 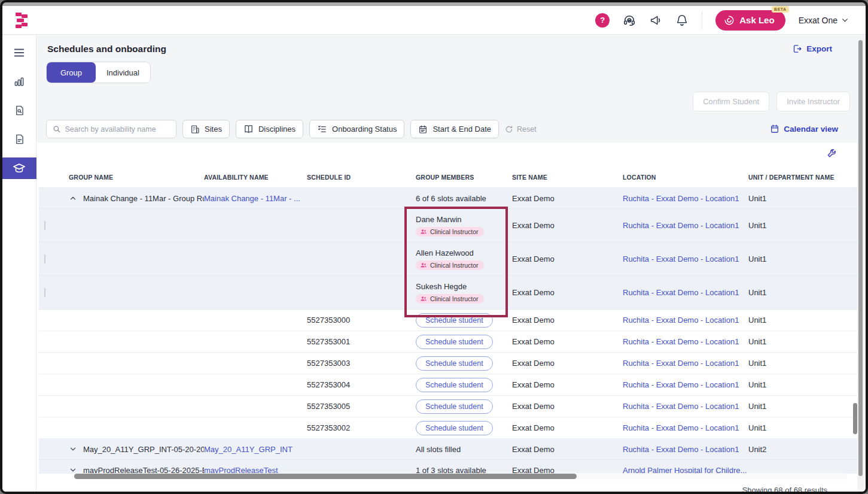 What do you see at coordinates (855, 419) in the screenshot?
I see `table-vertical-scrollbar-thumb` at bounding box center [855, 419].